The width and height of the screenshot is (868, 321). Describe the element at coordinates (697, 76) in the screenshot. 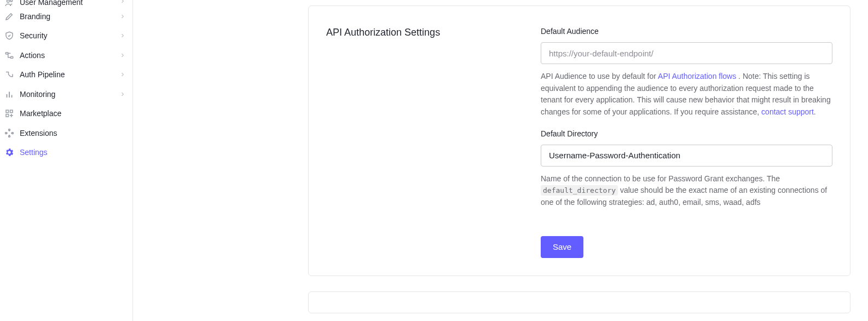

I see `api-authorization-flows-link: API Authorization flows` at that location.